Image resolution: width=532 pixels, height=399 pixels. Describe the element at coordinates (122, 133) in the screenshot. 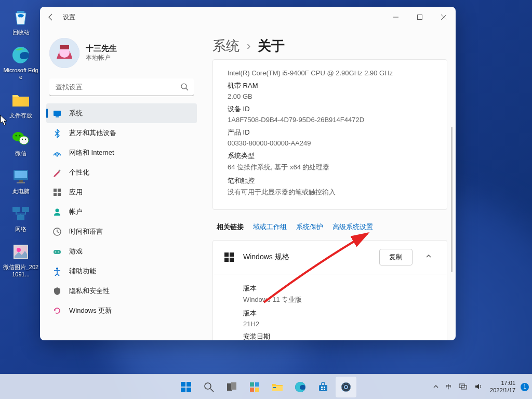

I see `nav-item-bluetooth: 蓝牙和其他设备` at that location.